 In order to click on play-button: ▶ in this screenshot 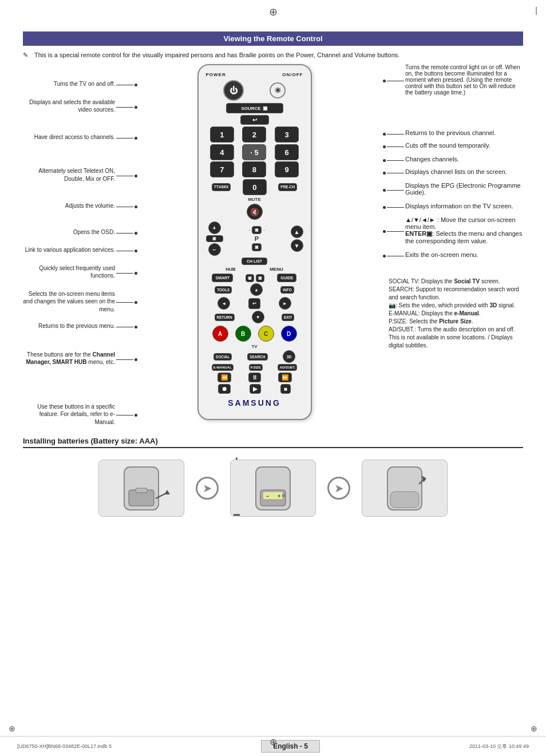, I will do `click(255, 389)`.